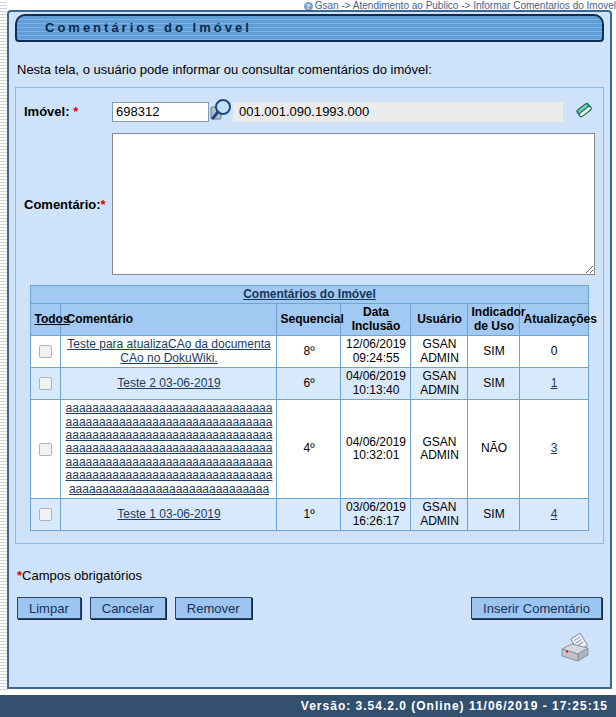 The width and height of the screenshot is (616, 717). What do you see at coordinates (68, 204) in the screenshot?
I see `comentario-label: Comentário:*` at bounding box center [68, 204].